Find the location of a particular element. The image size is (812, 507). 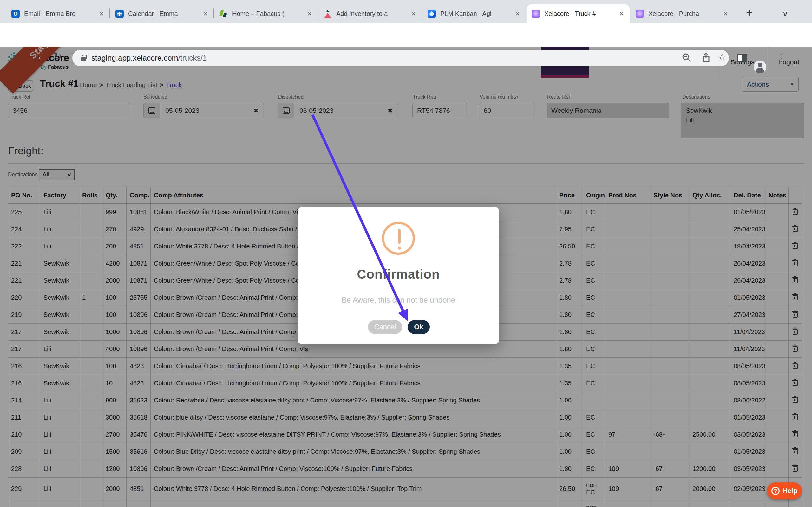

modal-title: Confirmation is located at coordinates (399, 274).